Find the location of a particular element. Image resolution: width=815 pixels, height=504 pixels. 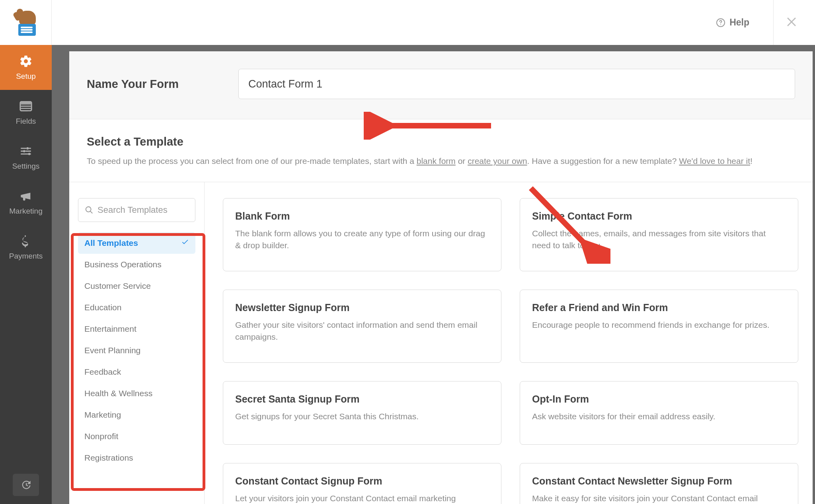

close-icon is located at coordinates (792, 22).